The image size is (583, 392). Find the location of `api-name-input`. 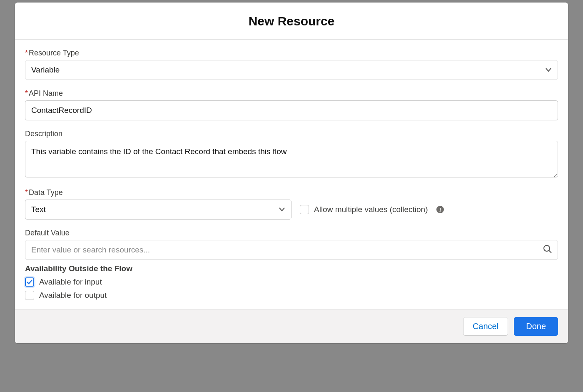

api-name-input is located at coordinates (292, 110).